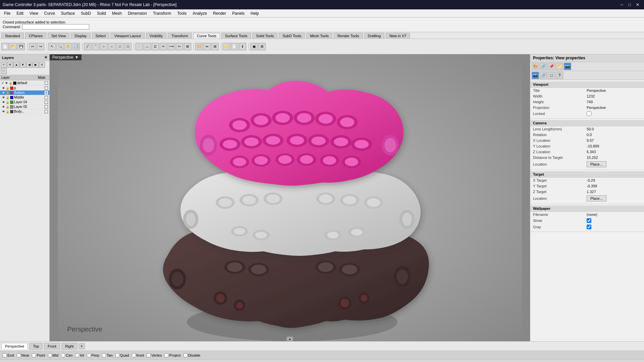 The height and width of the screenshot is (362, 644). Describe the element at coordinates (46, 88) in the screenshot. I see `layer-mat-p` at that location.